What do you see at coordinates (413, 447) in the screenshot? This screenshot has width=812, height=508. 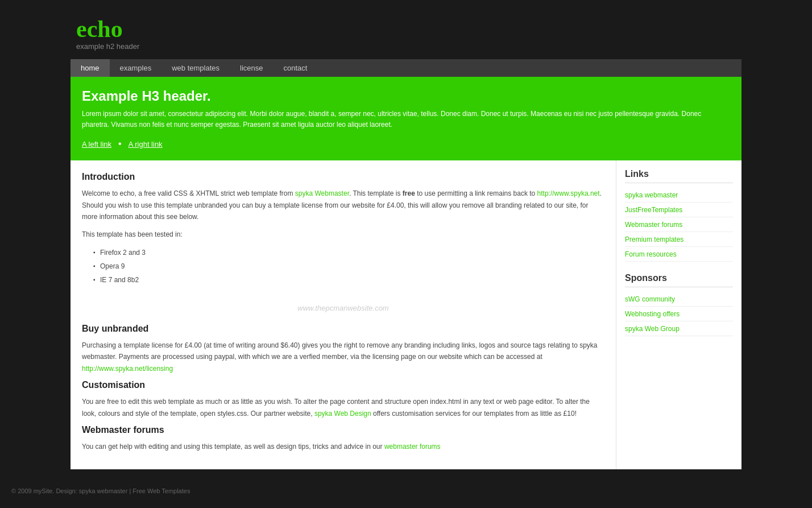 I see `webmaster-forums-link: webmaster forums` at bounding box center [413, 447].